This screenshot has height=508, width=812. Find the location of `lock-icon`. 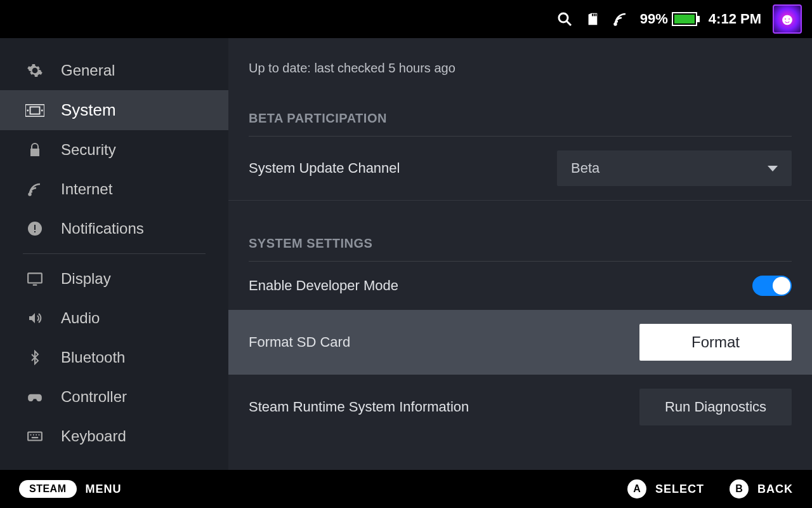

lock-icon is located at coordinates (35, 150).